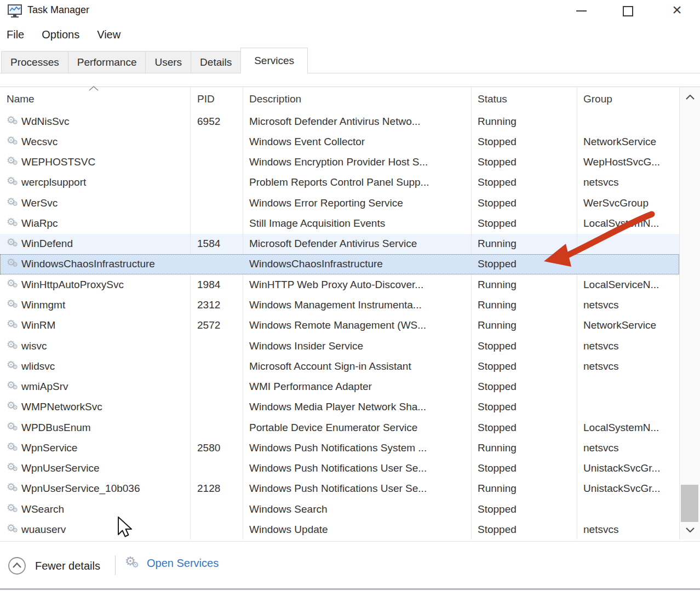 The height and width of the screenshot is (591, 700). Describe the element at coordinates (690, 313) in the screenshot. I see `vertical-scrollbar` at that location.